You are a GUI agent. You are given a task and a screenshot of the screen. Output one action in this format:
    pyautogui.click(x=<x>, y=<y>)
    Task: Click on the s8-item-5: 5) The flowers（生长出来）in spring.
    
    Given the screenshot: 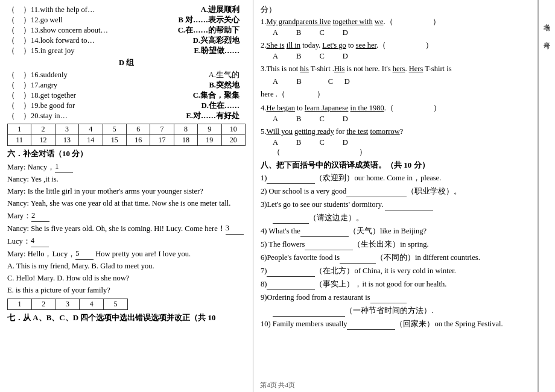 What is the action you would take?
    pyautogui.click(x=404, y=244)
    